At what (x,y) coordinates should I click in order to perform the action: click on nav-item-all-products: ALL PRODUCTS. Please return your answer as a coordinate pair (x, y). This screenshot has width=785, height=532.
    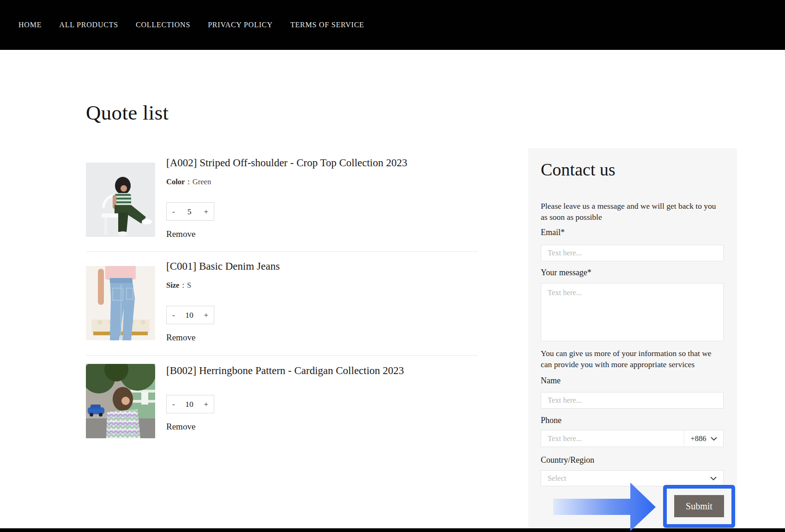
    Looking at the image, I should click on (89, 25).